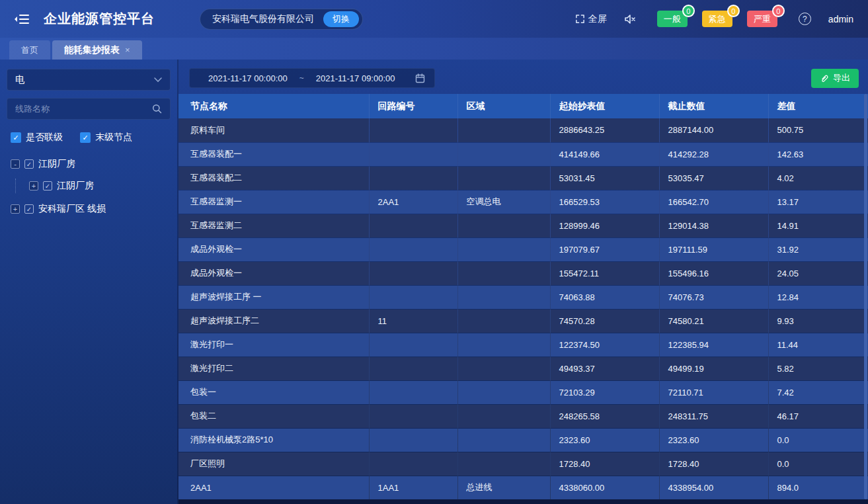  What do you see at coordinates (524, 249) in the screenshot?
I see `table-row: 成品外观检一197079.67197111.5931.92` at bounding box center [524, 249].